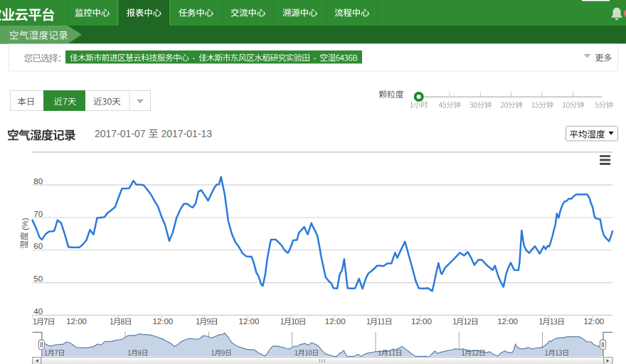 Image resolution: width=626 pixels, height=364 pixels. Describe the element at coordinates (38, 246) in the screenshot. I see `svg-text: 60` at that location.